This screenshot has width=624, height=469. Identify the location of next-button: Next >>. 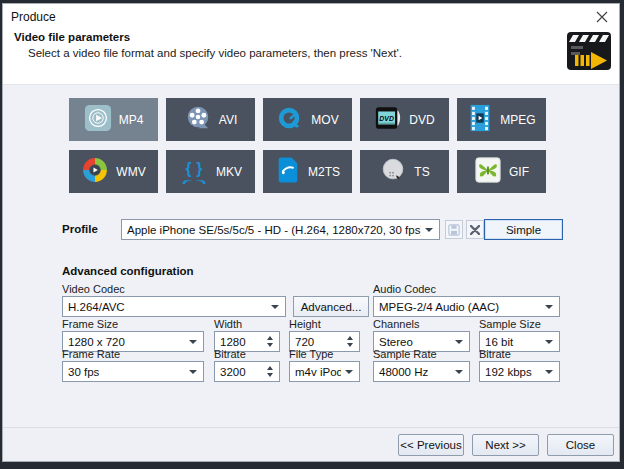
(506, 445).